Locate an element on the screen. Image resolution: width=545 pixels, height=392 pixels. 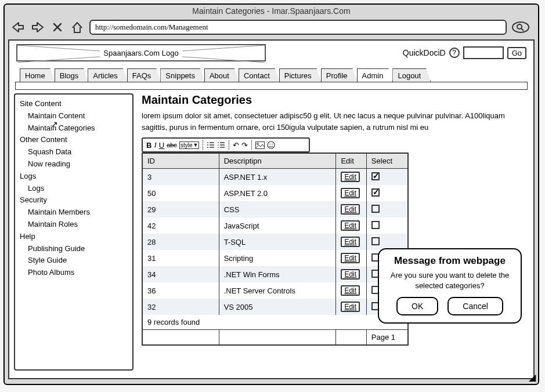
style-dropdown: style▼ is located at coordinates (189, 145).